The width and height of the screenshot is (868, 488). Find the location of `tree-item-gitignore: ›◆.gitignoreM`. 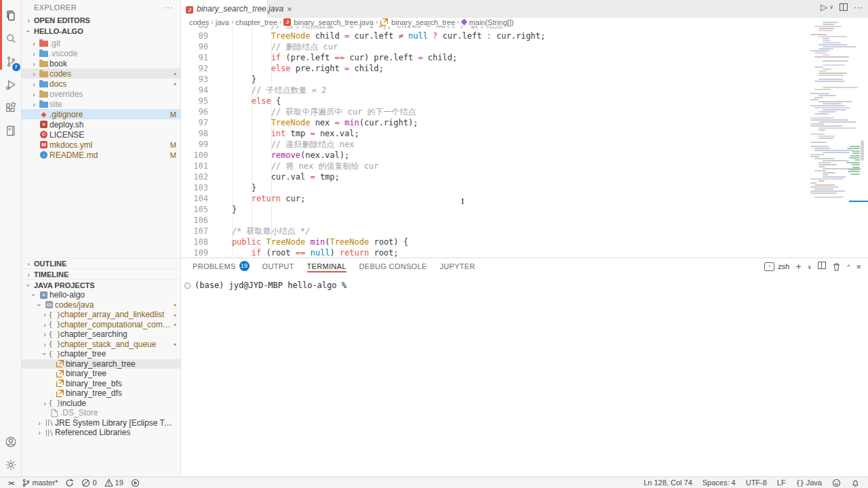

tree-item-gitignore: ›◆.gitignoreM is located at coordinates (101, 114).